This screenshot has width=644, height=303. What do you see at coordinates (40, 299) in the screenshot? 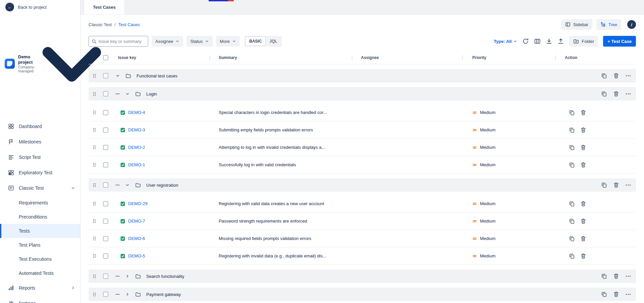
I see `sidebar-item-settings: Settings` at bounding box center [40, 299].